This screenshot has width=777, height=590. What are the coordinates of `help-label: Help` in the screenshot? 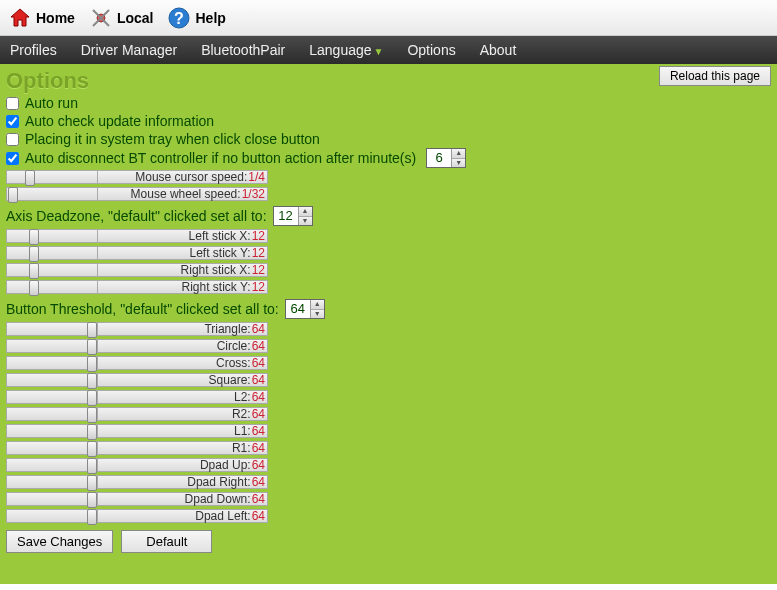 It's located at (210, 18).